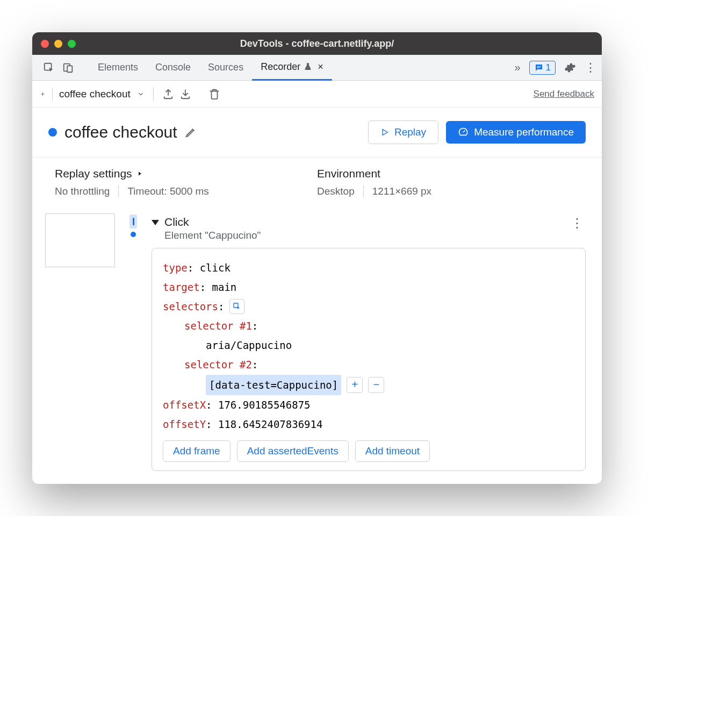 The width and height of the screenshot is (720, 728). I want to click on step-action: Click, so click(213, 222).